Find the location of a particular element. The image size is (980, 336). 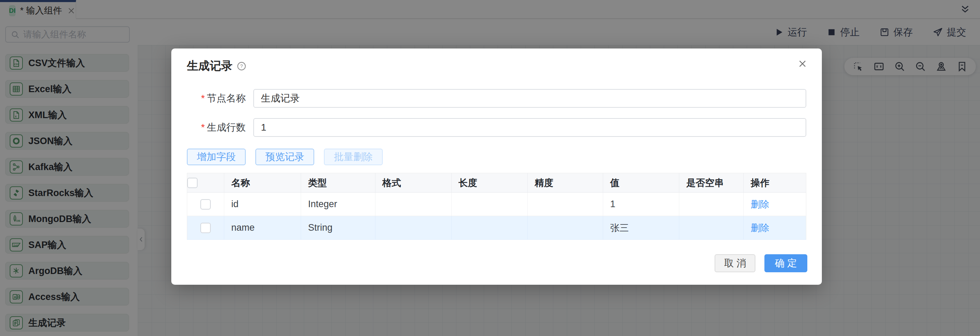

col-precision: 精度 is located at coordinates (565, 183).